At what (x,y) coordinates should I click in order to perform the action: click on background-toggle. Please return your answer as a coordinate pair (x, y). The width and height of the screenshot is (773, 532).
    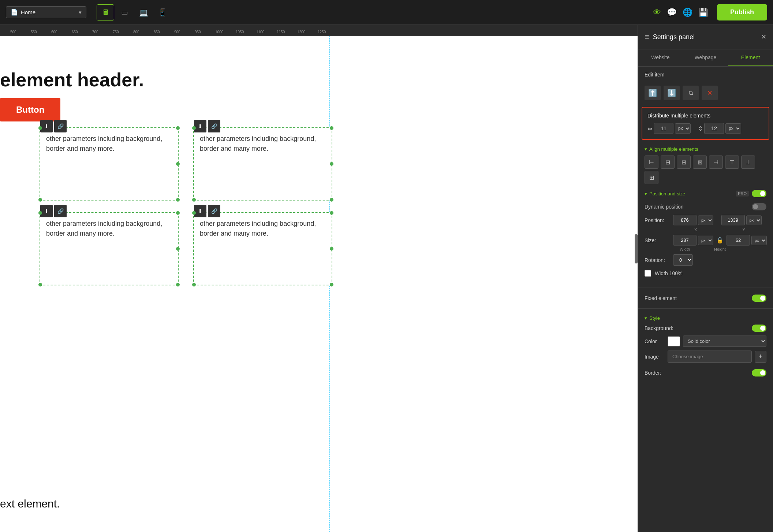
    Looking at the image, I should click on (759, 328).